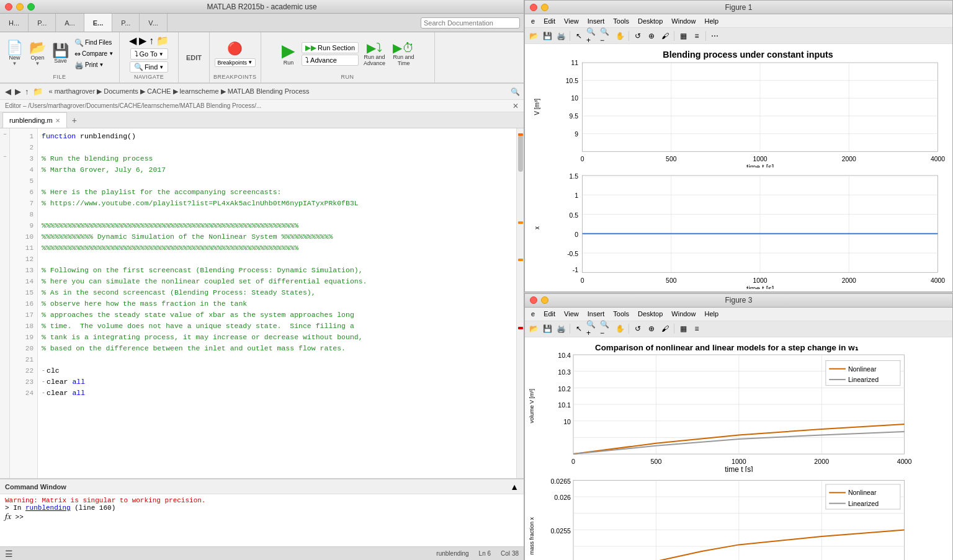  What do you see at coordinates (5, 134) in the screenshot?
I see `fold-indicator-1: −` at bounding box center [5, 134].